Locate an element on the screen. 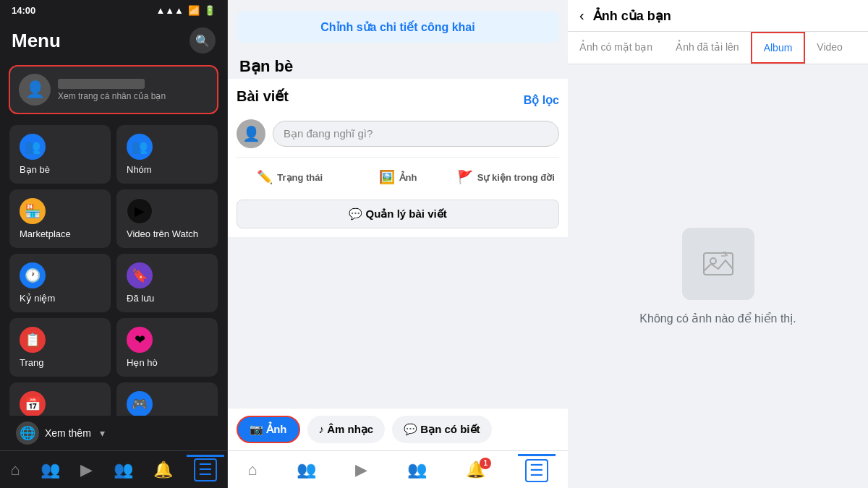 This screenshot has width=868, height=488. sidebar-item-memories: 🕐 Kỷ niệm is located at coordinates (60, 283).